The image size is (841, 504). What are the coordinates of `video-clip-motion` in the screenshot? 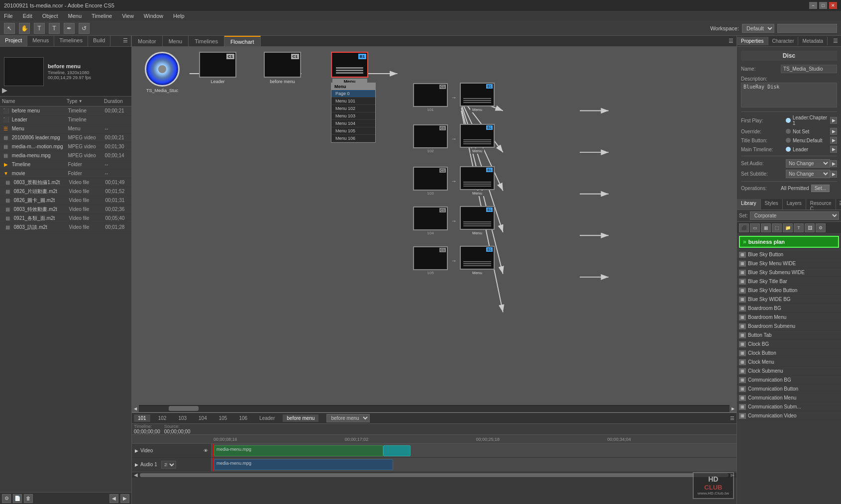 It's located at (397, 451).